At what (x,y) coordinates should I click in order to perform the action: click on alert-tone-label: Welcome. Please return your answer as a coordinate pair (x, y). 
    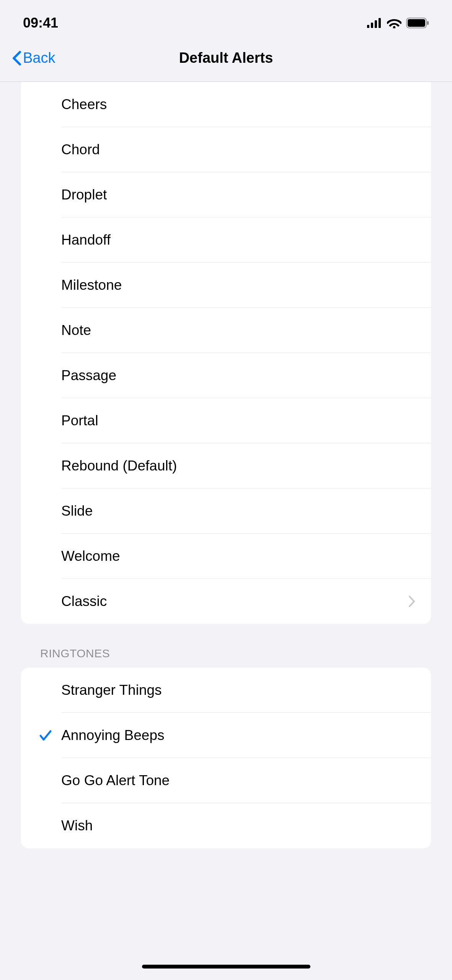
    Looking at the image, I should click on (91, 556).